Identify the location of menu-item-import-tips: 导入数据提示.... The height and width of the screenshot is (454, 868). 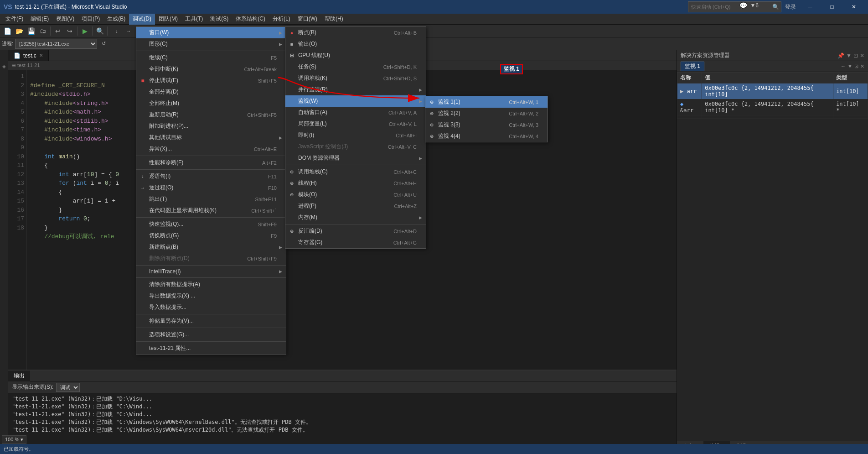
(211, 308).